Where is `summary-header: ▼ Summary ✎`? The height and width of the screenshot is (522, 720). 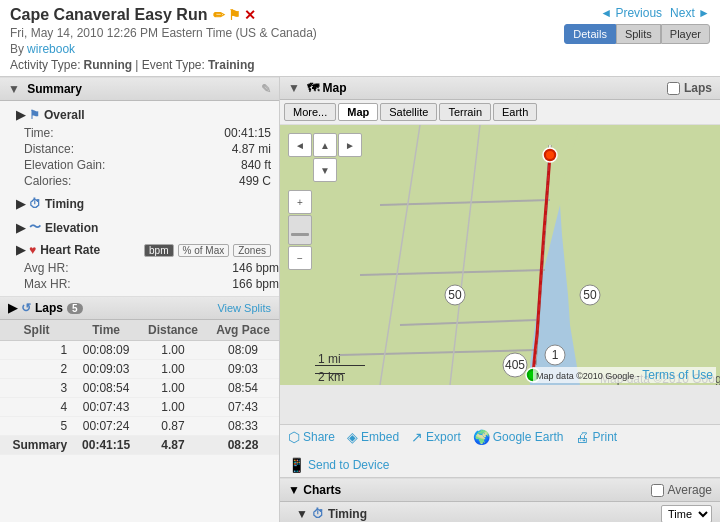 summary-header: ▼ Summary ✎ is located at coordinates (140, 89).